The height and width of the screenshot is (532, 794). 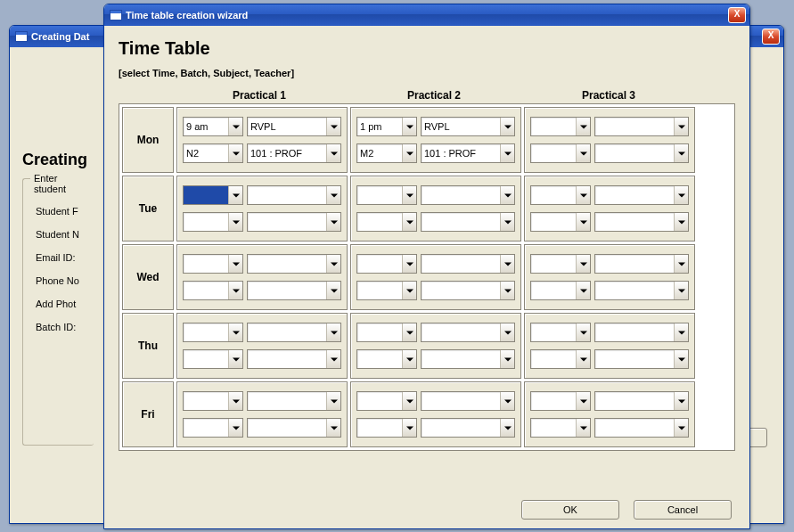 What do you see at coordinates (387, 153) in the screenshot?
I see `batch-select: M2` at bounding box center [387, 153].